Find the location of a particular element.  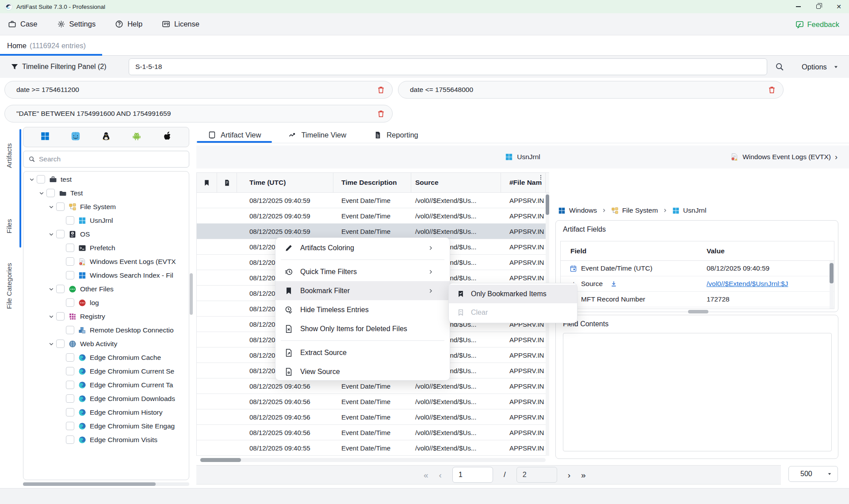

prev-page-button: ‹ is located at coordinates (440, 475).